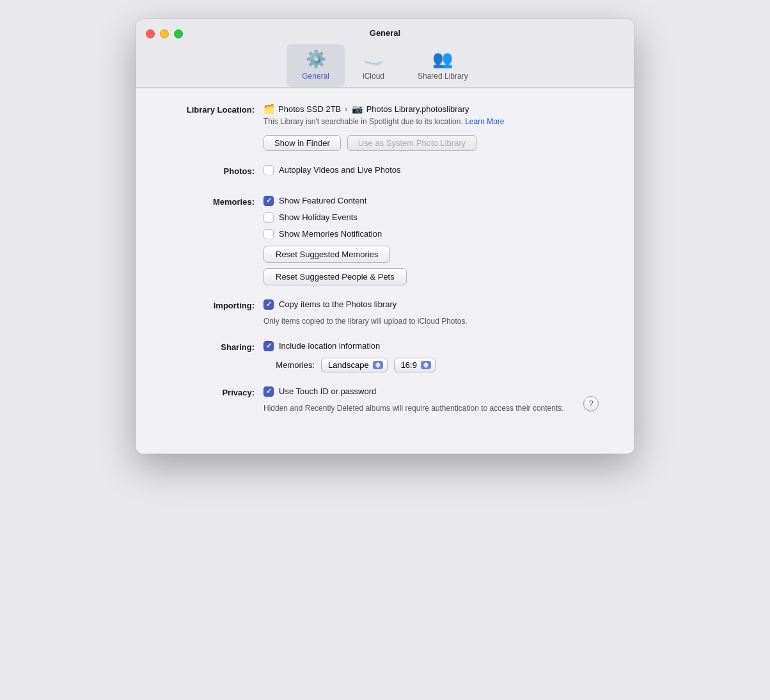 The height and width of the screenshot is (700, 770). Describe the element at coordinates (436, 201) in the screenshot. I see `show-featured-row: Show Featured Content` at that location.